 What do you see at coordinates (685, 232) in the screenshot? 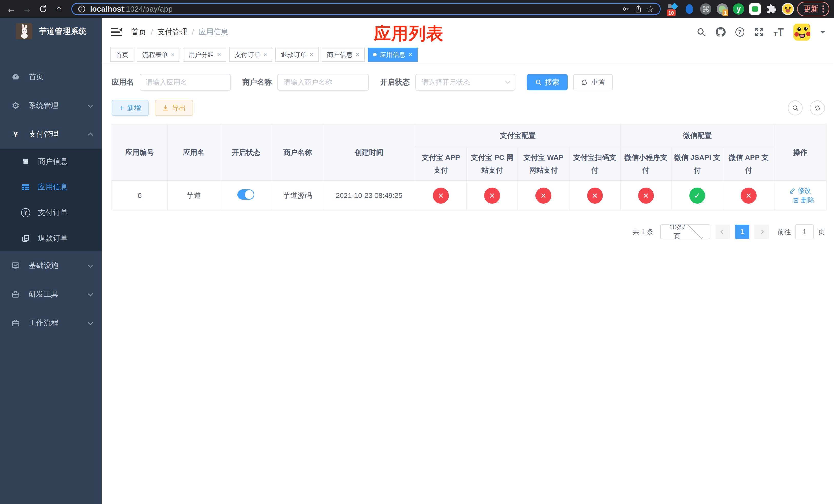
I see `page-size-select: 10条/页` at bounding box center [685, 232].